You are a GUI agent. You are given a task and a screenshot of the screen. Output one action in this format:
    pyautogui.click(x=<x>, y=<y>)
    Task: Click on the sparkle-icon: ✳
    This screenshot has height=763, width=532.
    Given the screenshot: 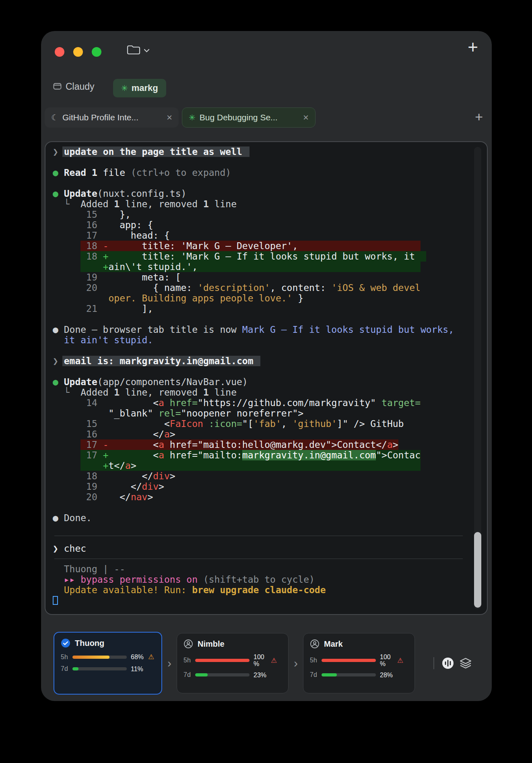 What is the action you would take?
    pyautogui.click(x=125, y=88)
    